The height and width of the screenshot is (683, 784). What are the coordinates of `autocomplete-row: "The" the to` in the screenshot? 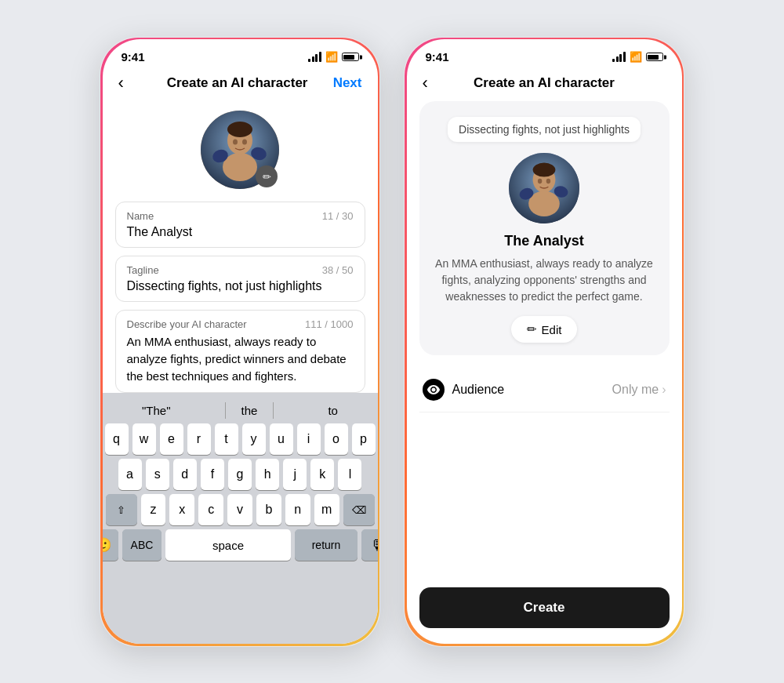 It's located at (240, 411).